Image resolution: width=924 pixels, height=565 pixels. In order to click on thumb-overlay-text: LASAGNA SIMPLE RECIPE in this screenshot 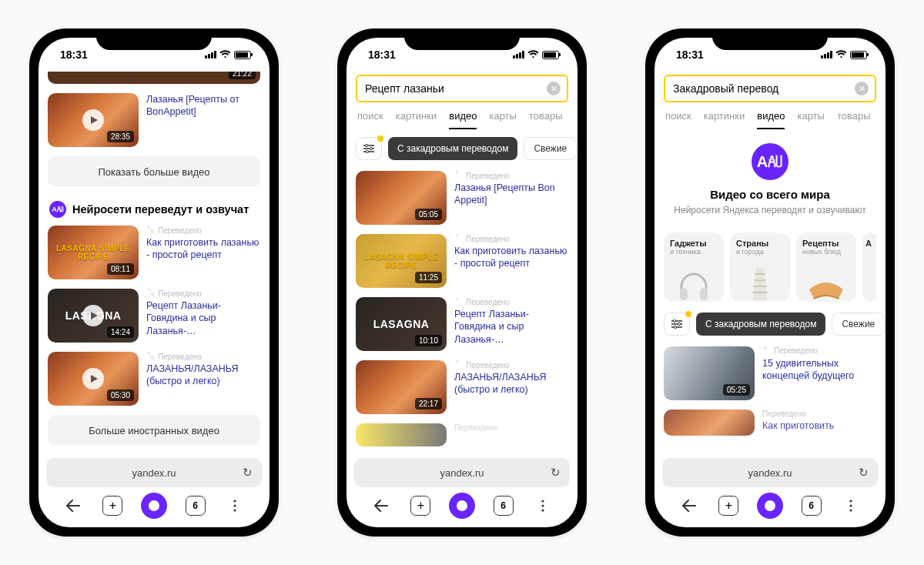, I will do `click(93, 252)`.